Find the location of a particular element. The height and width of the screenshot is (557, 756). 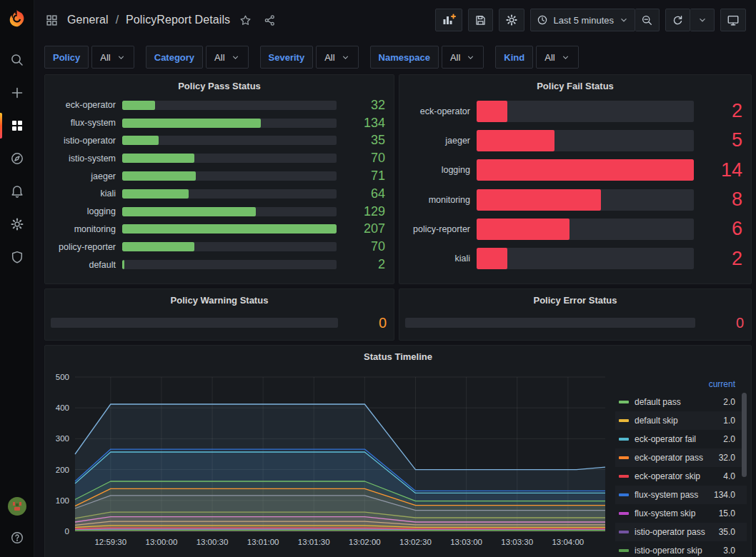

gauge-row: eck-operator2 is located at coordinates (576, 111).